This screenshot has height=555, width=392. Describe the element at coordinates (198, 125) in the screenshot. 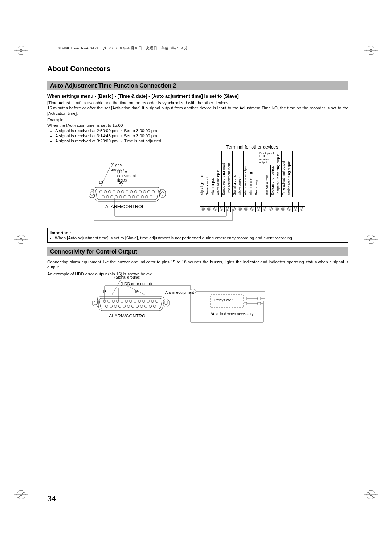

I see `section1-example-when: When the [Activation time] is set to 15:…` at that location.